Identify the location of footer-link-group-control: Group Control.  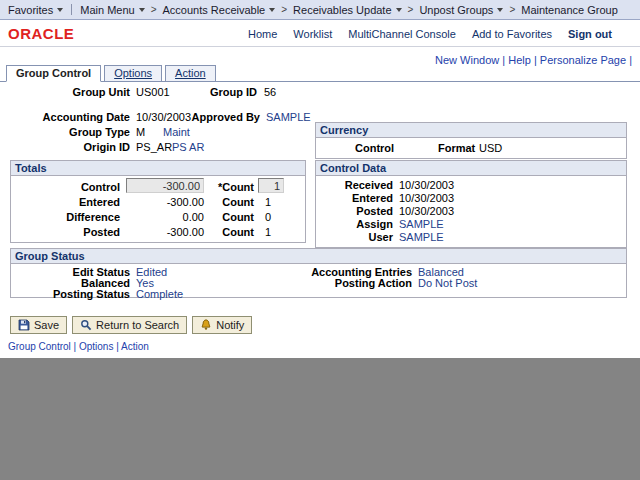
(40, 346).